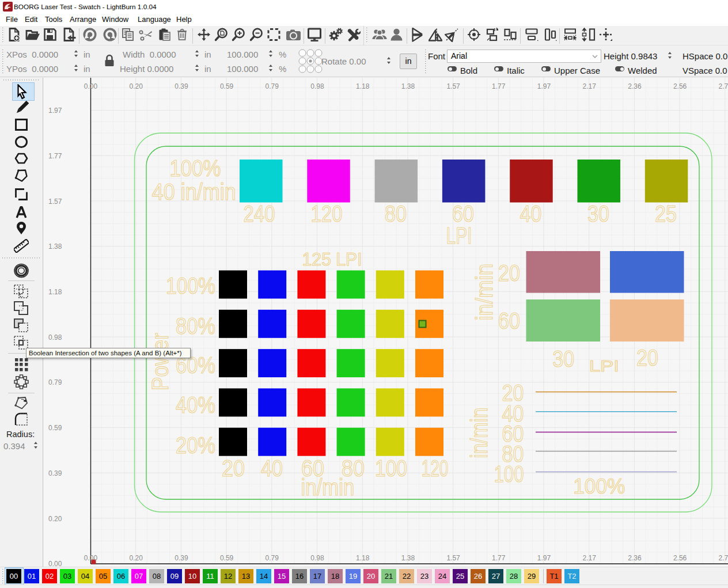 The width and height of the screenshot is (728, 588). Describe the element at coordinates (196, 405) in the screenshot. I see `svg-text: 40%` at that location.